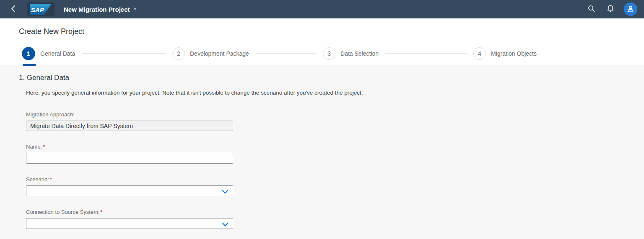 The image size is (644, 239). What do you see at coordinates (480, 54) in the screenshot?
I see `step-number-badge: 4` at bounding box center [480, 54].